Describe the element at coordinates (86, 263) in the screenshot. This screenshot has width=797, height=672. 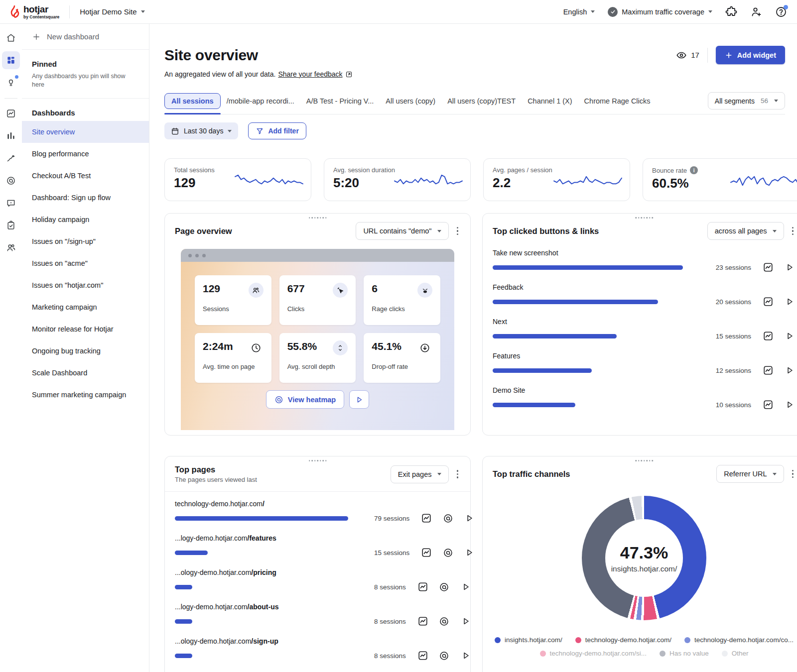
I see `sidebar-item-issues-acme: Issues on "acme"` at that location.